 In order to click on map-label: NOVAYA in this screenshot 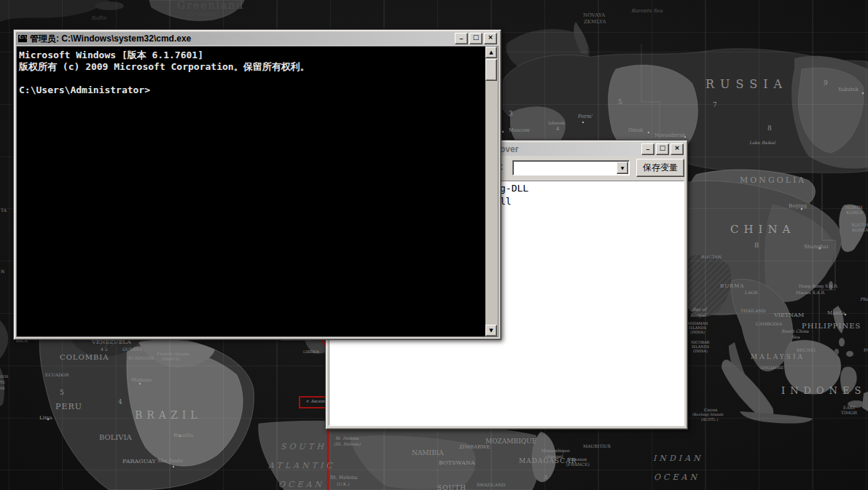, I will do `click(594, 16)`.